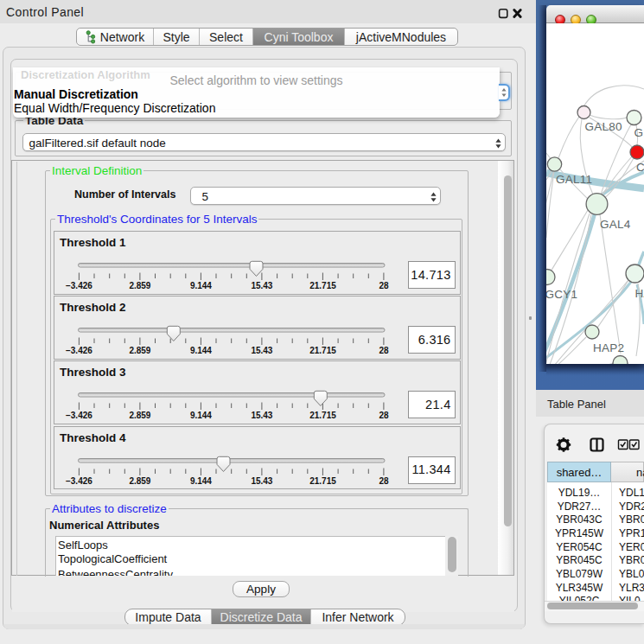  I want to click on svg-text: GCY1, so click(562, 294).